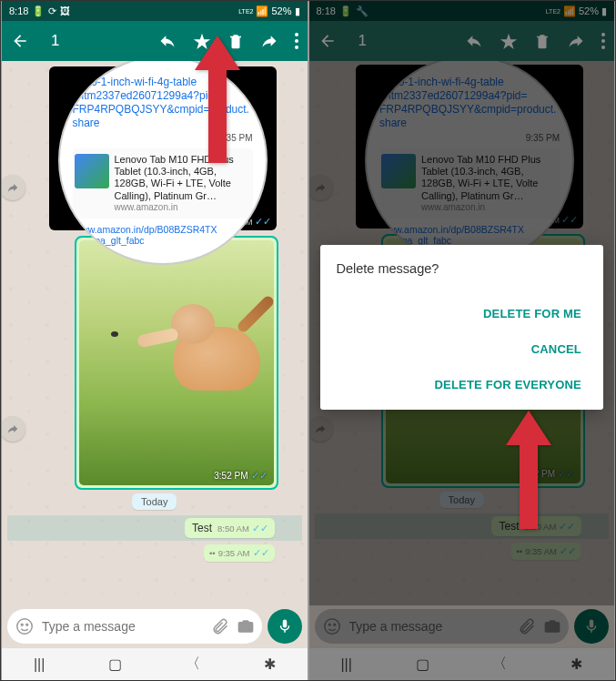 The width and height of the screenshot is (616, 681). Describe the element at coordinates (229, 528) in the screenshot. I see `test-message: Test 8:50 AM ✓✓` at that location.